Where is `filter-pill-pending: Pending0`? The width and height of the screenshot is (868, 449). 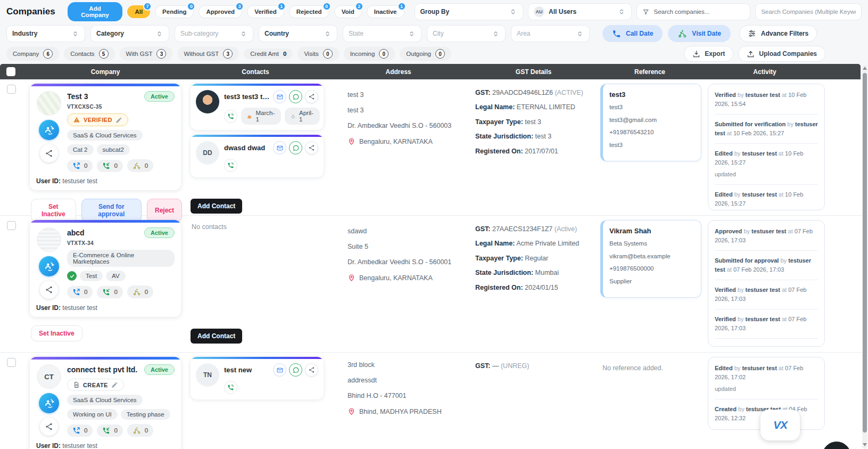 filter-pill-pending: Pending0 is located at coordinates (175, 12).